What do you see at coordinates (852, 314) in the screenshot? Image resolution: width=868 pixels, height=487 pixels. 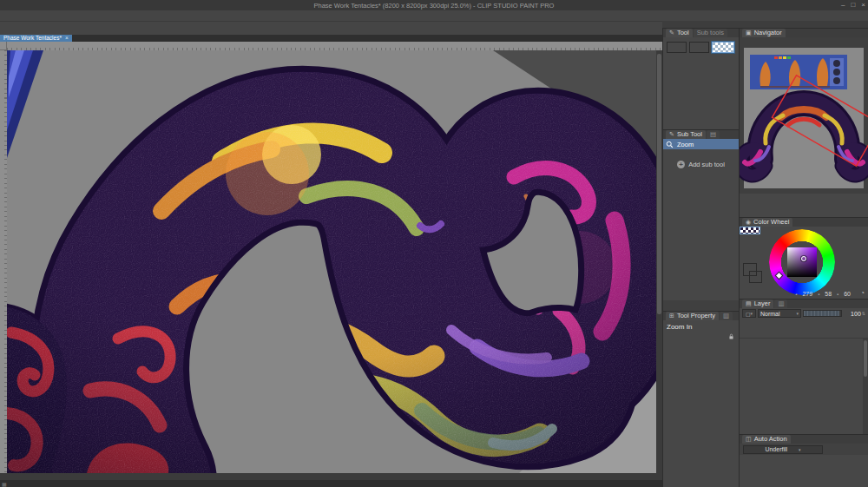 I see `opacity-value: 100` at bounding box center [852, 314].